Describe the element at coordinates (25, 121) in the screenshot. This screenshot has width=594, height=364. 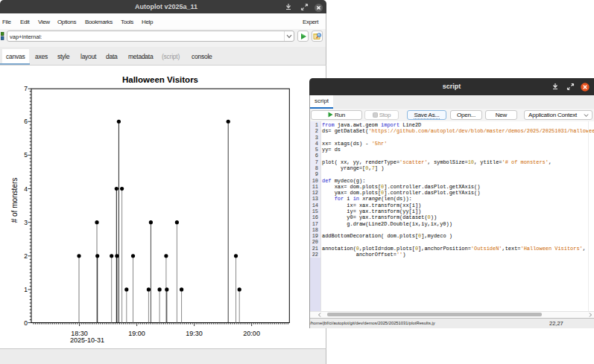
I see `svg-text: 6` at that location.